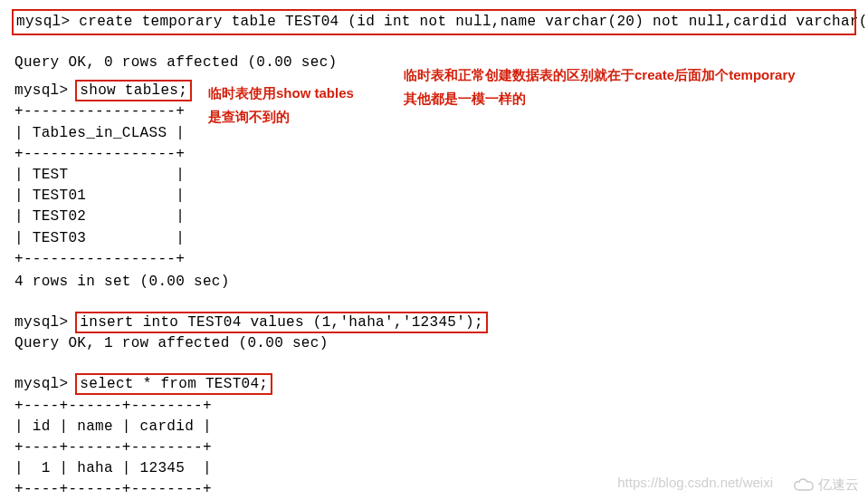 The height and width of the screenshot is (500, 868). I want to click on select-cmd: select * from TEST04;, so click(174, 384).